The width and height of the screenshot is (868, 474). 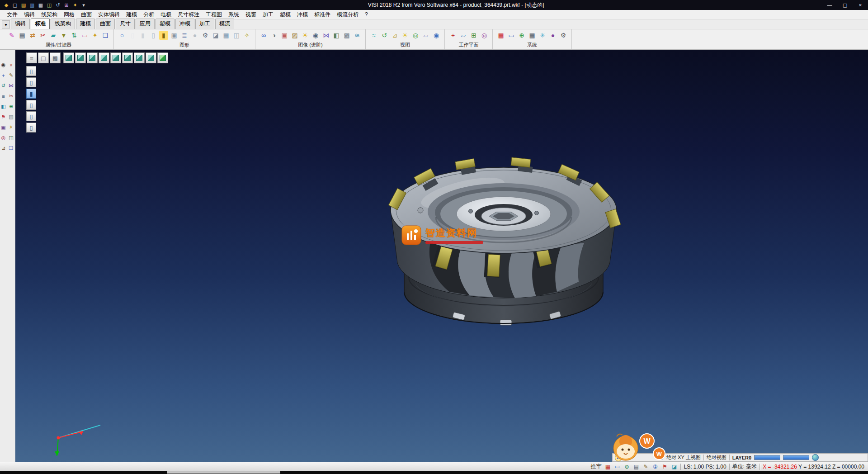 I want to click on printer2-icon: ▤, so click(x=636, y=467).